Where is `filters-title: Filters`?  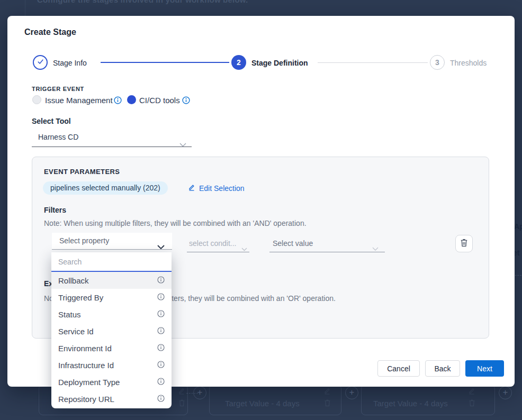 filters-title: Filters is located at coordinates (55, 210).